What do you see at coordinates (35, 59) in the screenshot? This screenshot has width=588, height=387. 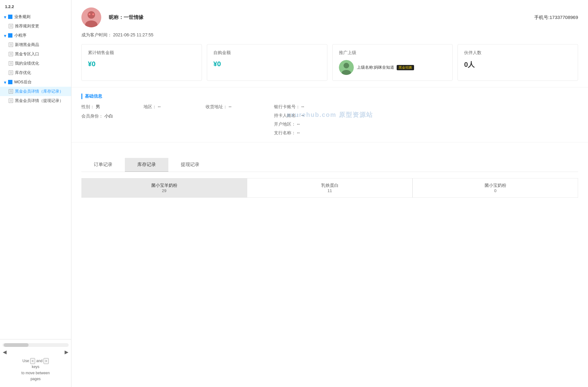 I see `sidebar-group-mini-program-items: 目 新增黑金商品 目 黑金专区入口 目 我的业绩优化 目 库存优化` at bounding box center [35, 59].